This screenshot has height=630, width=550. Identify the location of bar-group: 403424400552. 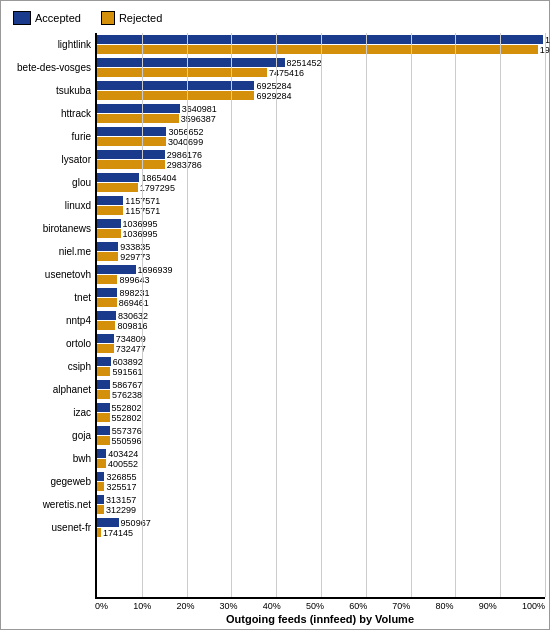
(320, 458).